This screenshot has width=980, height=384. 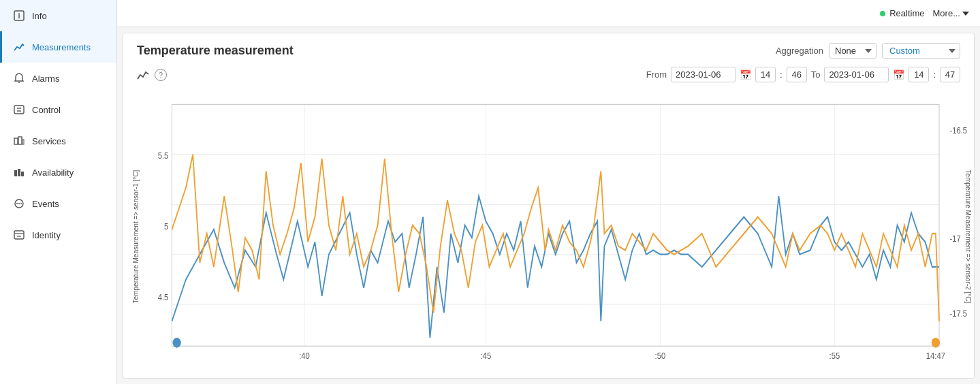 I want to click on more-button: More..., so click(x=951, y=14).